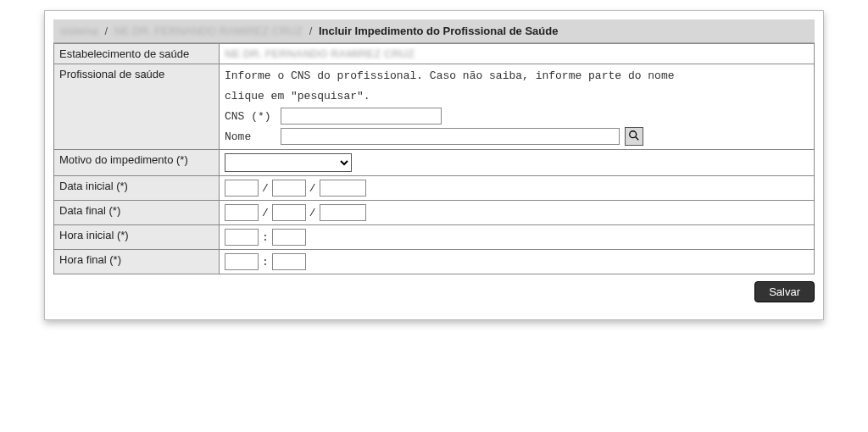 The width and height of the screenshot is (868, 432). I want to click on breadcrumb: sistema / NE DR. FERNANDO RAMIREZ CRUZ /…, so click(434, 31).